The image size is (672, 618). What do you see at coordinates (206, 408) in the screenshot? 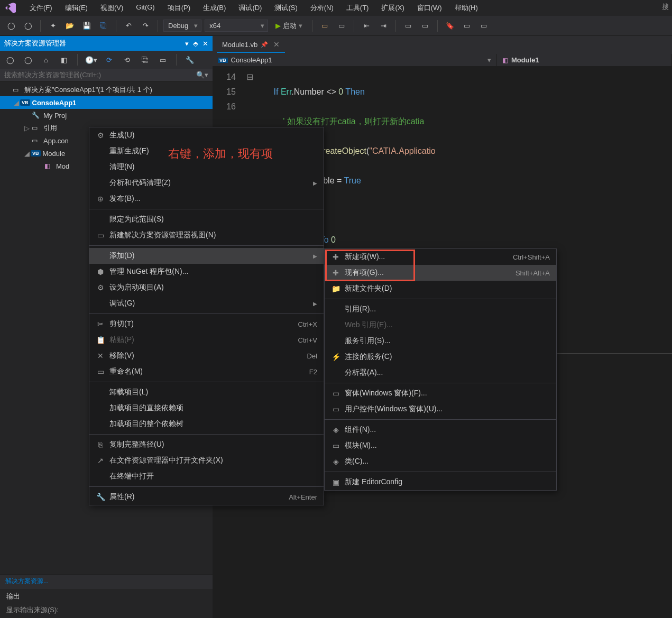
I see `context-menu-item: 加载项目的直接依赖项` at bounding box center [206, 408].